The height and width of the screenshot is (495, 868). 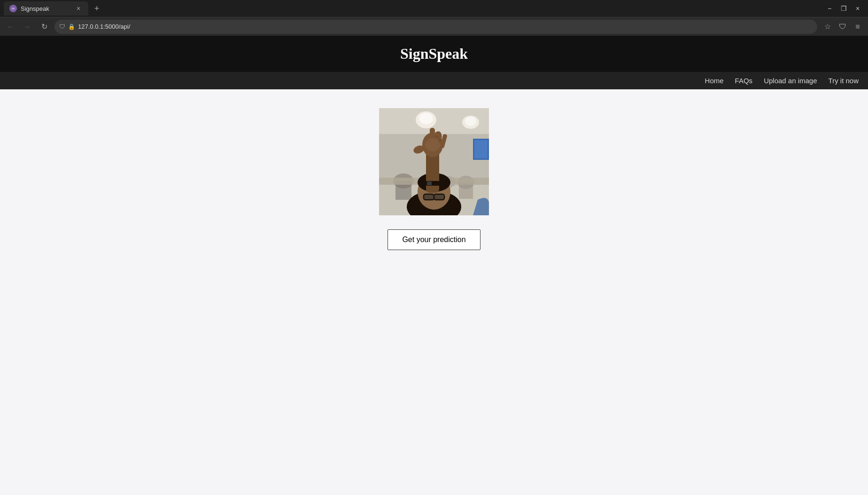 What do you see at coordinates (843, 27) in the screenshot?
I see `toolbar-right: ☆ 🛡 ≡` at bounding box center [843, 27].